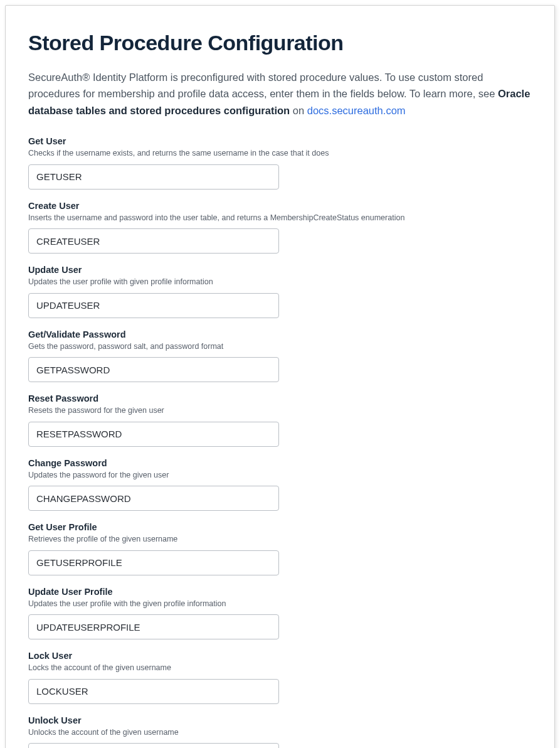  What do you see at coordinates (280, 463) in the screenshot?
I see `field-label: Change Password` at bounding box center [280, 463].